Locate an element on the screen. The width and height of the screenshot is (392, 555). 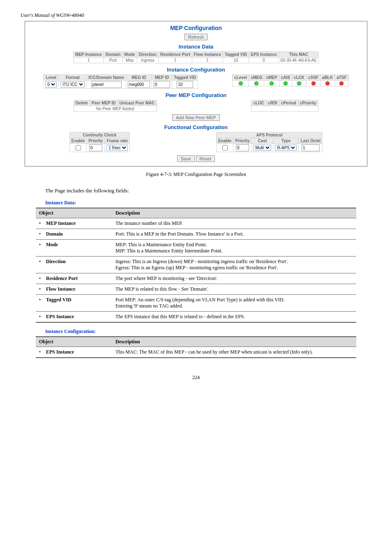
format-select: ITU ICC is located at coordinates (72, 85).